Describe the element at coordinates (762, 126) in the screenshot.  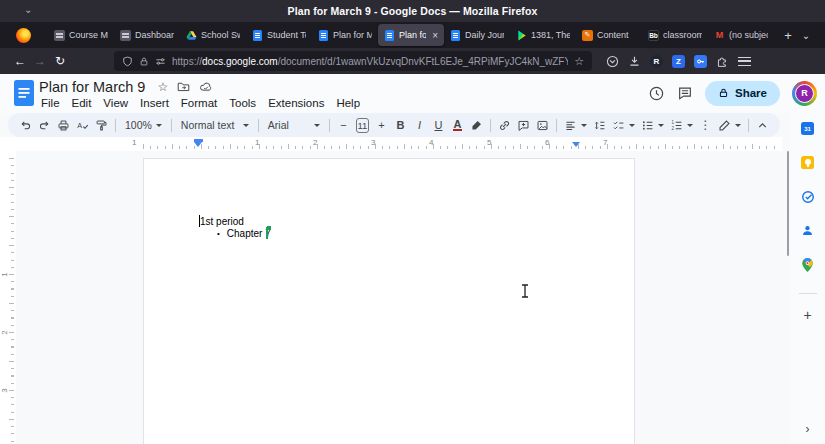
I see `hide-menus-button` at that location.